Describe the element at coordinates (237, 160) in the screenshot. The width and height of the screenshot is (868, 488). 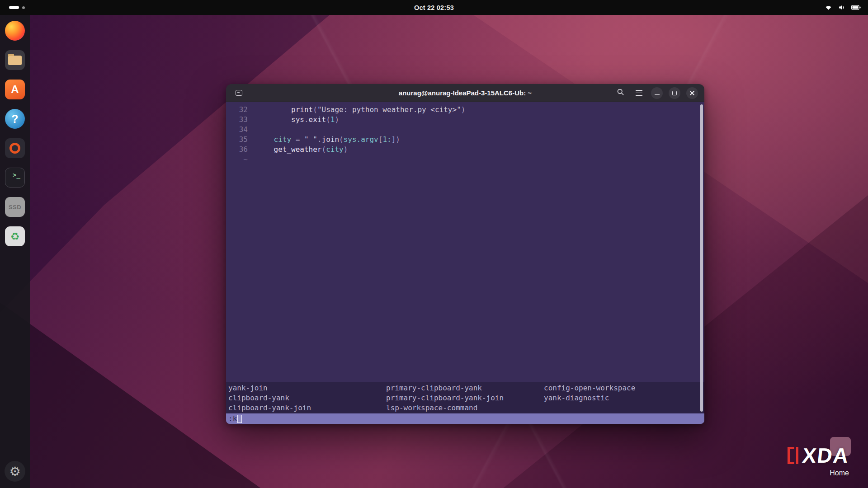
I see `tilde-marker: ~` at that location.